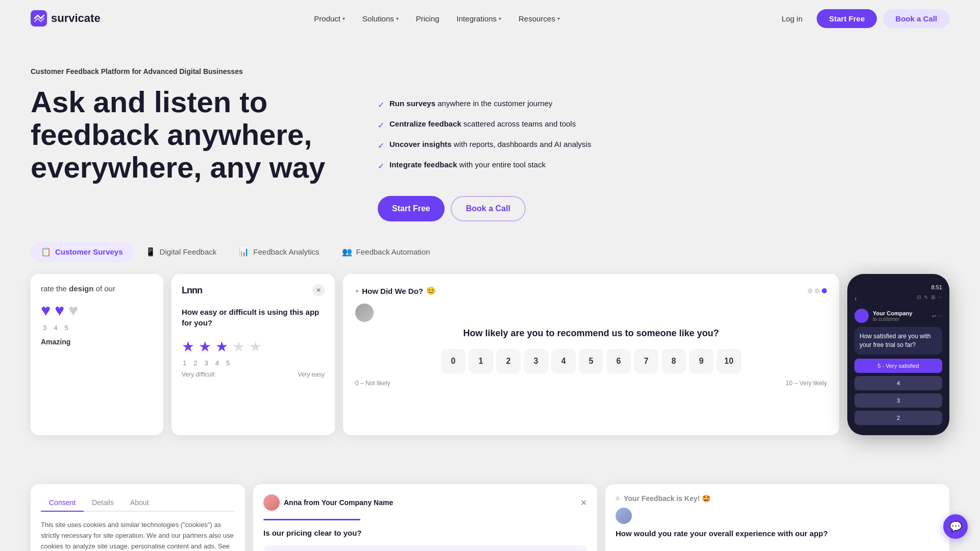 This screenshot has height=551, width=980. Describe the element at coordinates (279, 252) in the screenshot. I see `tab-feedback-analytics: 📊 Feedback Analytics` at that location.